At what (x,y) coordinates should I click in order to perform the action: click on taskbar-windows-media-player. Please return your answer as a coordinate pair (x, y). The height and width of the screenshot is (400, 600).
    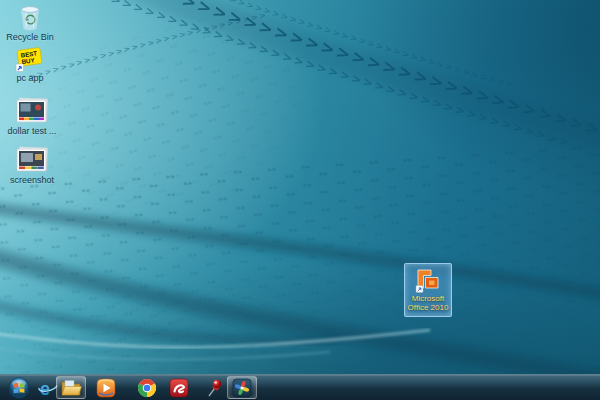
    Looking at the image, I should click on (106, 388).